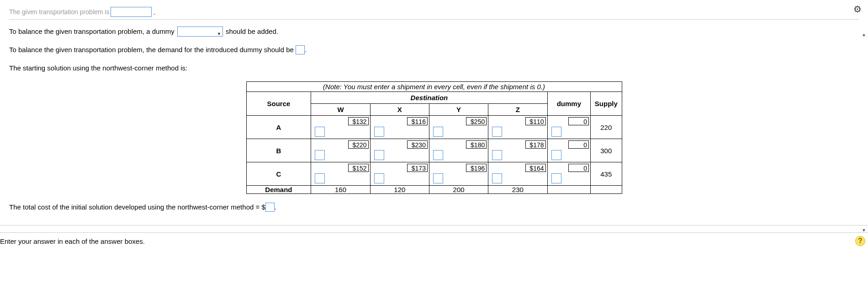 The height and width of the screenshot is (306, 868). I want to click on shipment-cell: $164, so click(518, 174).